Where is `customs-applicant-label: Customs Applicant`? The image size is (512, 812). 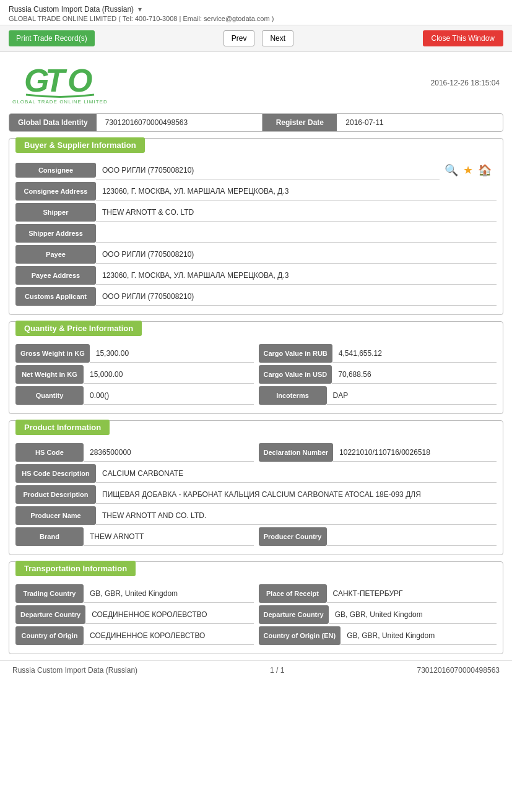
customs-applicant-label: Customs Applicant is located at coordinates (56, 296).